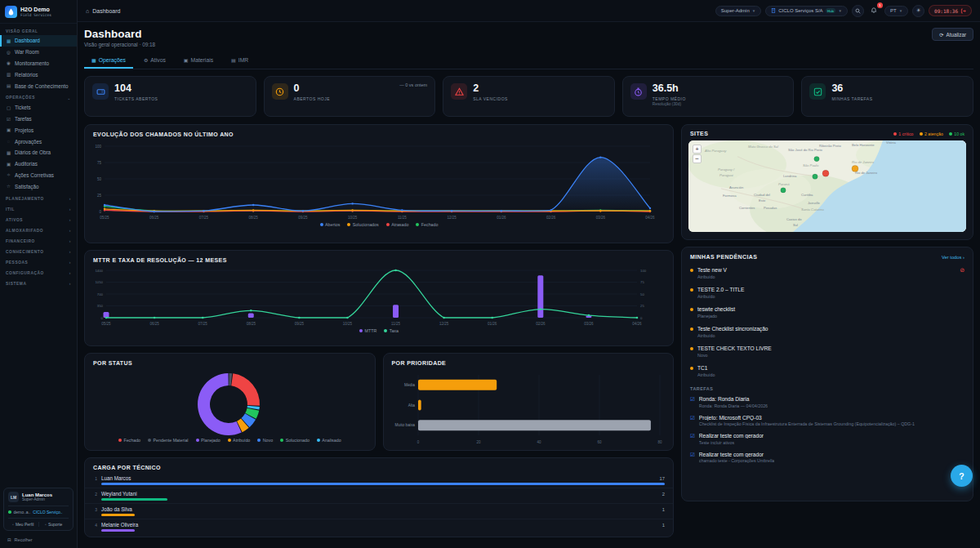 This screenshot has width=980, height=548. What do you see at coordinates (198, 60) in the screenshot?
I see `tab-materiais: ▣Materiais` at bounding box center [198, 60].